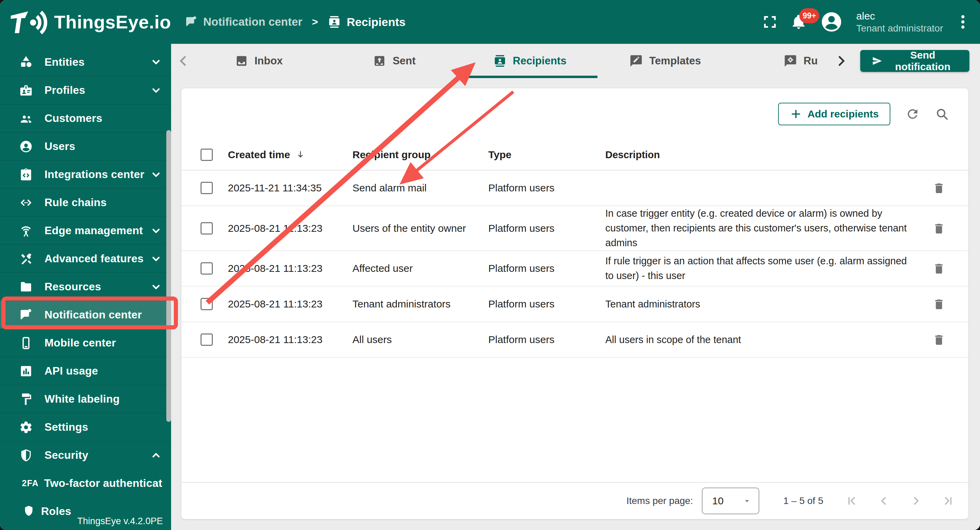 Image resolution: width=980 pixels, height=530 pixels. I want to click on cell-recipient-group: Users of the entity owner, so click(420, 228).